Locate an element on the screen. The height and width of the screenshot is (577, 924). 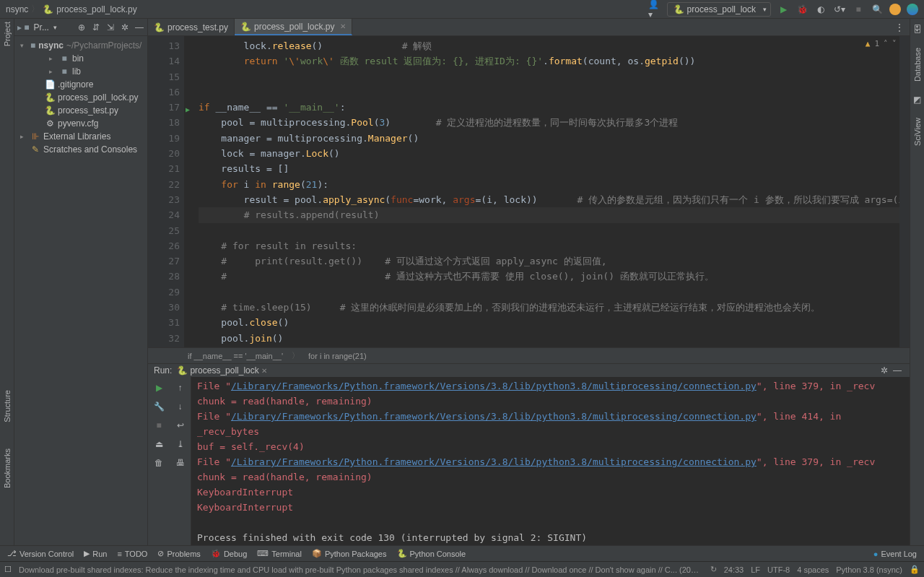
run-config-label: process_poll_lock is located at coordinates (722, 9).